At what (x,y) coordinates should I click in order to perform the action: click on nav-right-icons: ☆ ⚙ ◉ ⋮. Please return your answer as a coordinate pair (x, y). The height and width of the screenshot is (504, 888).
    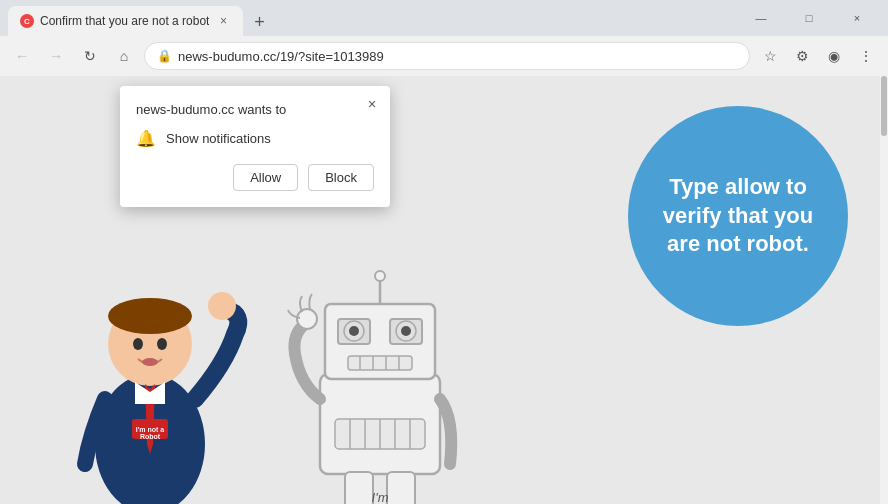
    Looking at the image, I should click on (818, 56).